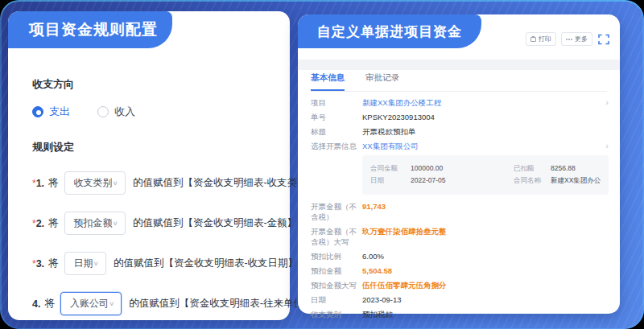  I want to click on rule-3-field-select: 日期, so click(85, 264).